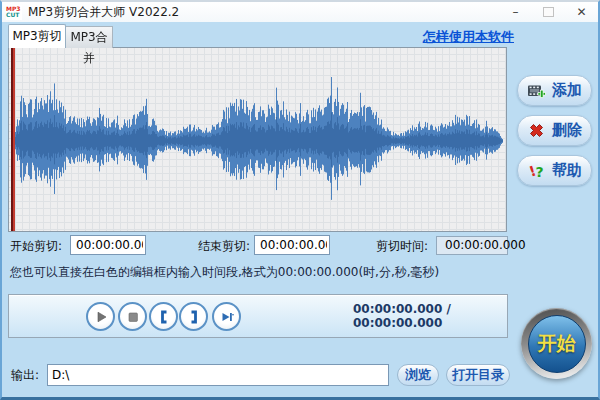 The height and width of the screenshot is (400, 600). What do you see at coordinates (536, 170) in the screenshot?
I see `help-icon: ! ?` at bounding box center [536, 170].